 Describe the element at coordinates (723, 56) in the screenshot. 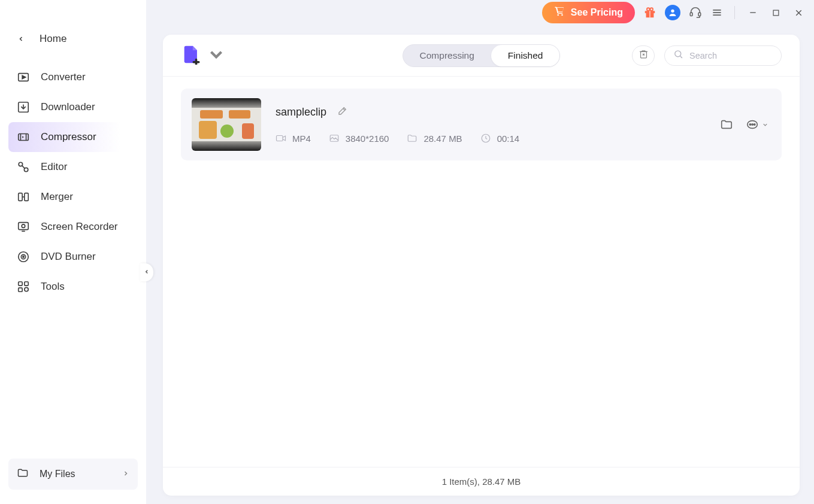

I see `search-field` at that location.